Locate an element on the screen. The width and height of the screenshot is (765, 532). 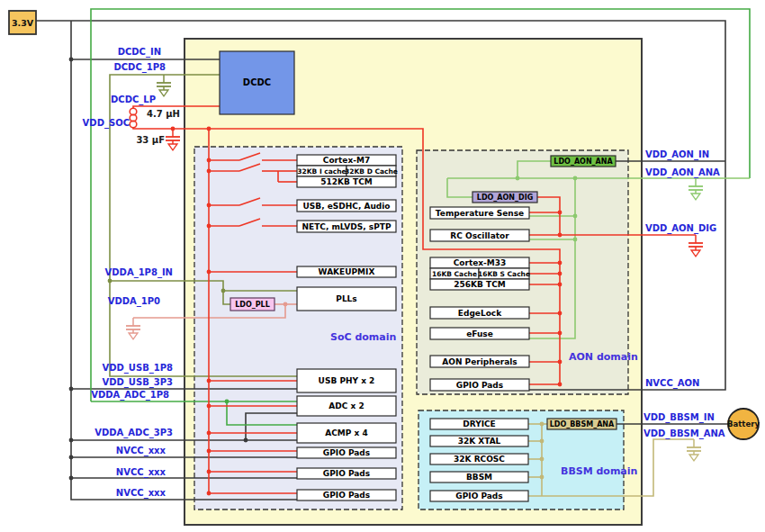
block-tcm-256: 256KB TCM is located at coordinates (480, 284).